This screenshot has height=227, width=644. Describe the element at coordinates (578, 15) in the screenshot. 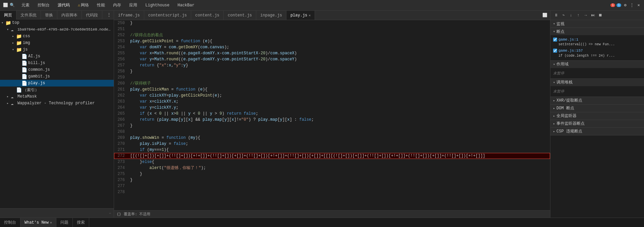

I see `step-out-btn: ↑` at that location.